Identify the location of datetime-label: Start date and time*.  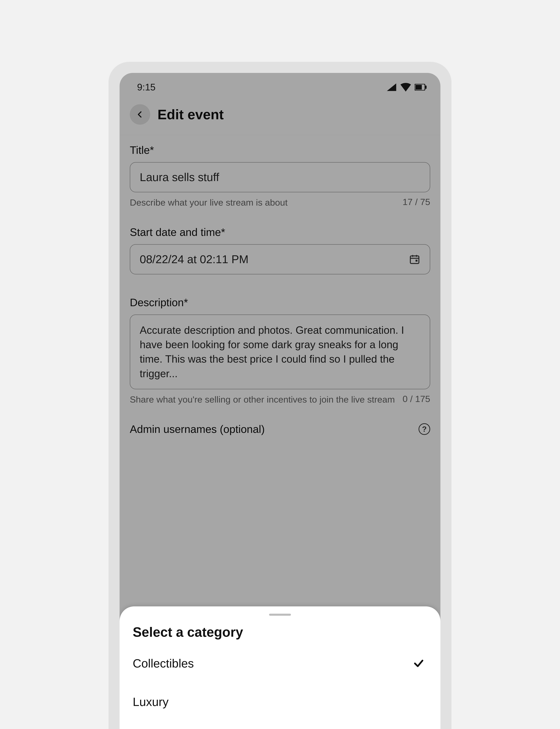
(280, 232).